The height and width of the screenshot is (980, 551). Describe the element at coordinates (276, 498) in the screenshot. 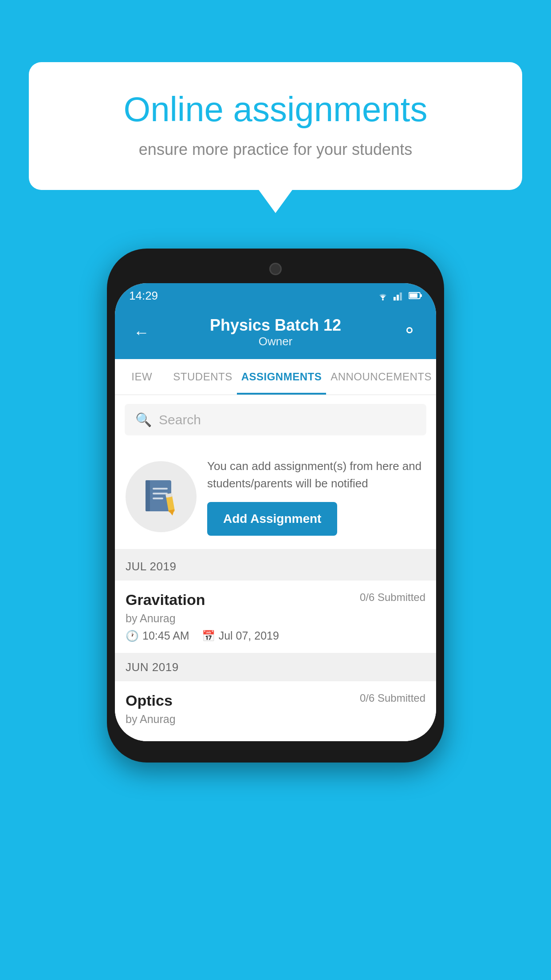

I see `promo-section: You can add assignment(s) from here and …` at that location.